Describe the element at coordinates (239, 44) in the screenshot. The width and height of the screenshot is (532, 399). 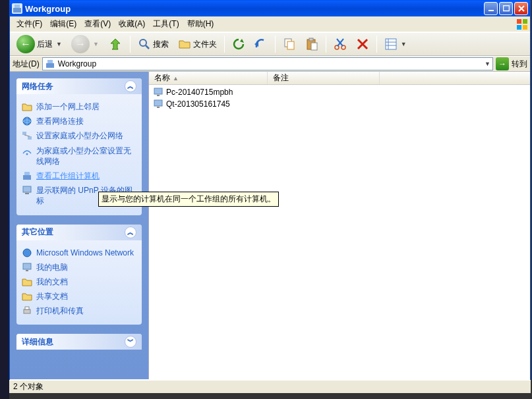
I see `refresh-icon` at that location.